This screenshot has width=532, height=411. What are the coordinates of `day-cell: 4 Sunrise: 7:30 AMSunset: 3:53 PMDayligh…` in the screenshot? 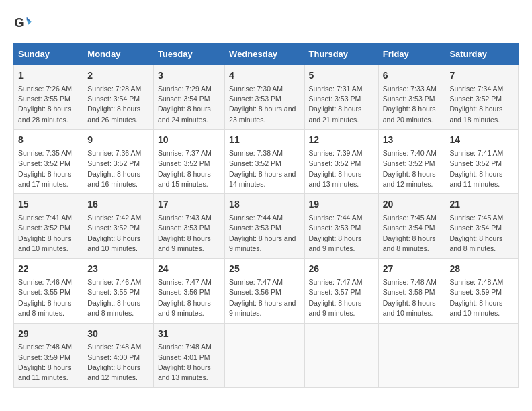 It's located at (265, 97).